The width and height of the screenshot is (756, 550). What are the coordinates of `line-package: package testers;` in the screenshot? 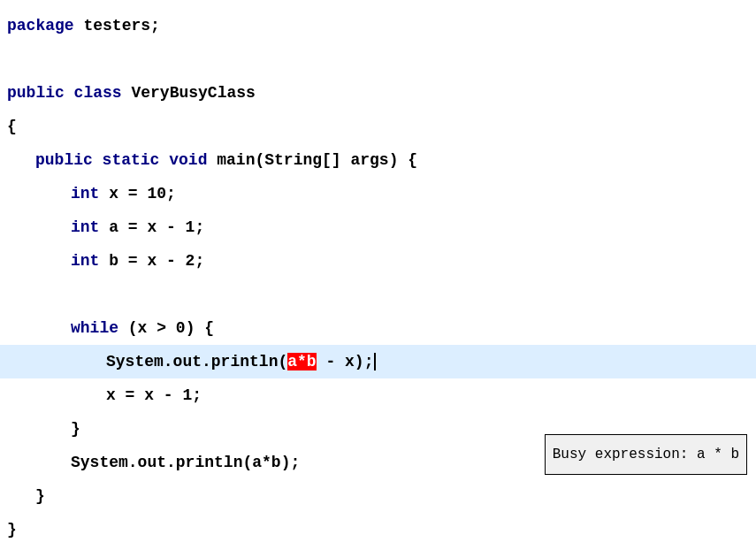 It's located at (378, 26).